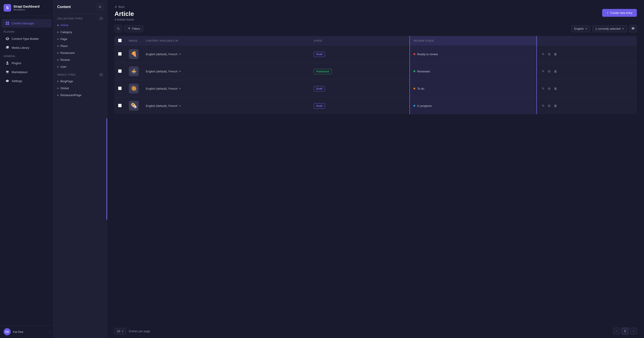  Describe the element at coordinates (556, 54) in the screenshot. I see `delete-button-1: 🗑` at that location.